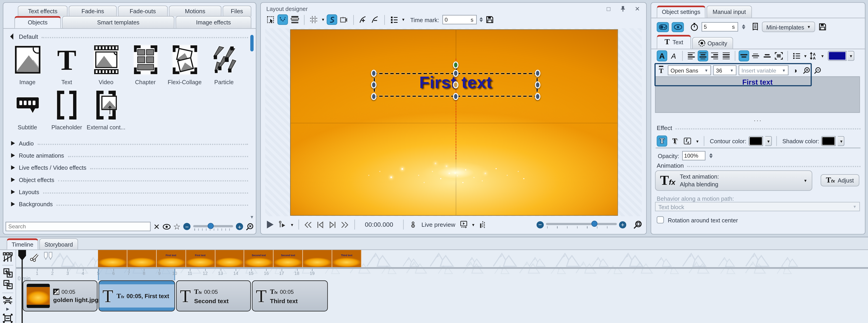  Describe the element at coordinates (460, 20) in the screenshot. I see `time-mark-input: 0s` at that location.